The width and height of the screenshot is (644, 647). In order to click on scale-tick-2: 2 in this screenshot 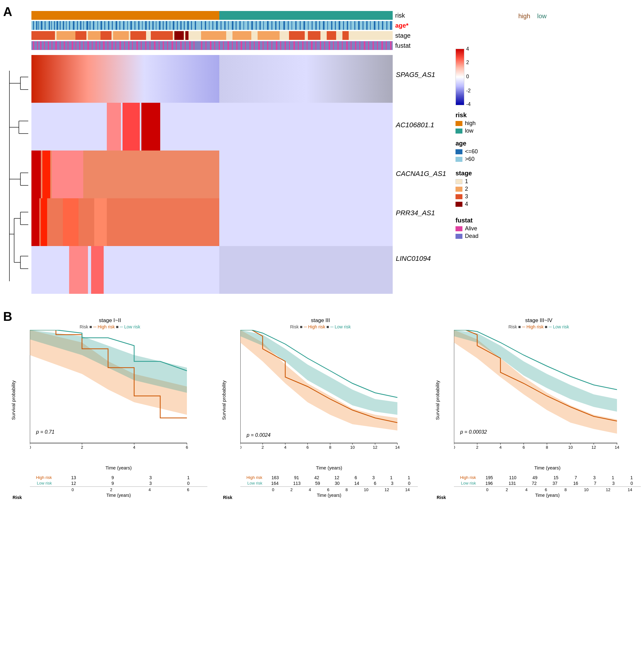, I will do `click(468, 62)`.